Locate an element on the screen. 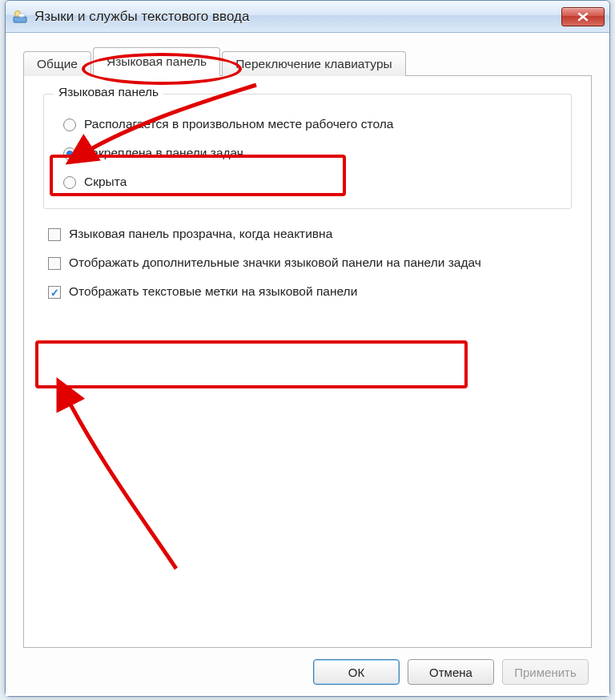  button-label: ОК is located at coordinates (356, 673).